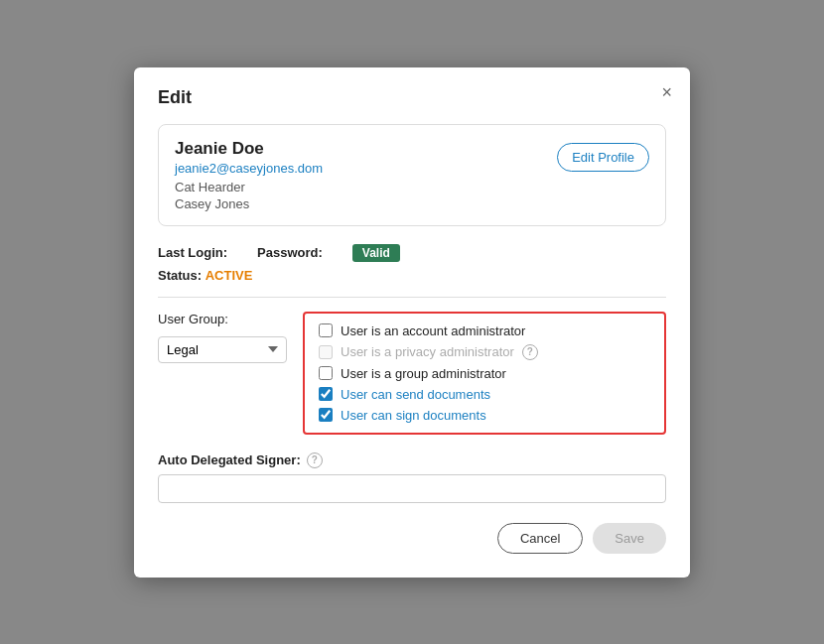 Image resolution: width=824 pixels, height=644 pixels. Describe the element at coordinates (248, 175) in the screenshot. I see `profile-info: Jeanie Doe jeanie2@caseyjones.dom Cat He…` at that location.